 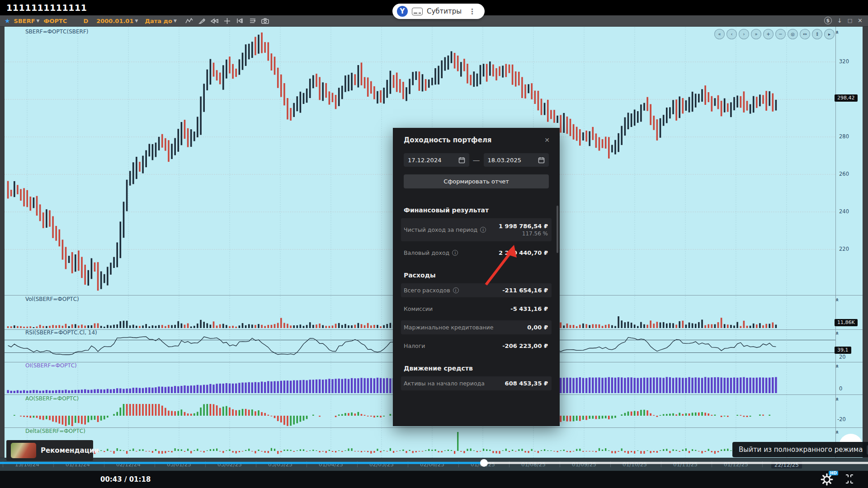 What do you see at coordinates (476, 277) in the screenshot?
I see `portfolio-return-dialog: Доходность портфеля ✕ 17.12.2024 — 18.03…` at bounding box center [476, 277].